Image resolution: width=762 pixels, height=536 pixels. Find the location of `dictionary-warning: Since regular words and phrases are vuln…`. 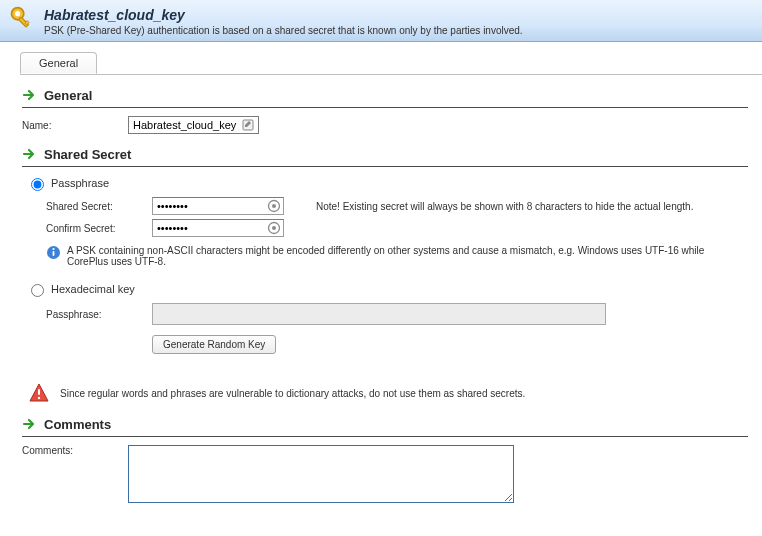

dictionary-warning: Since regular words and phrases are vuln… is located at coordinates (292, 394).